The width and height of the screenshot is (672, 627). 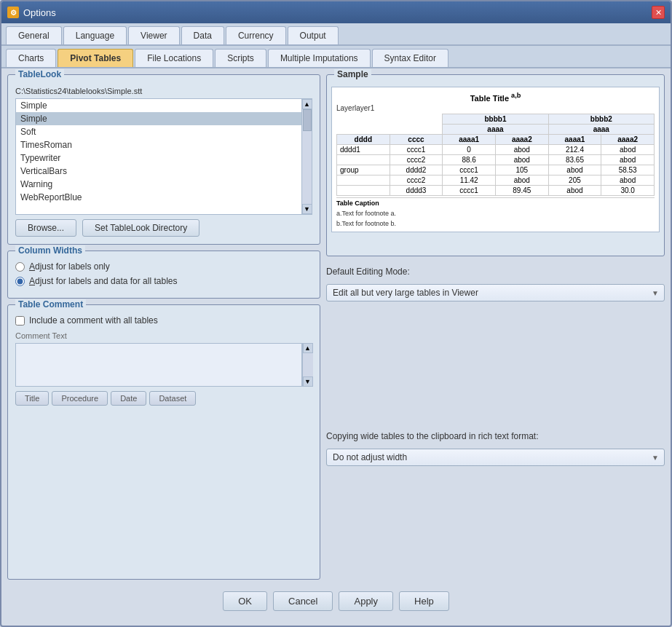 What do you see at coordinates (601, 119) in the screenshot?
I see `bbbb2-header: bbbb2` at bounding box center [601, 119].